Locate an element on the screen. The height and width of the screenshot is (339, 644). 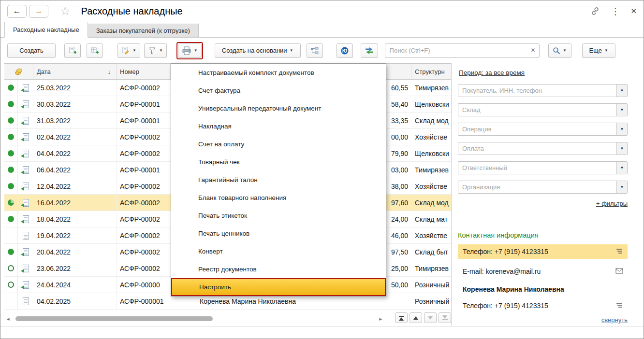
more-dropdown: Еще ▼ is located at coordinates (599, 51).